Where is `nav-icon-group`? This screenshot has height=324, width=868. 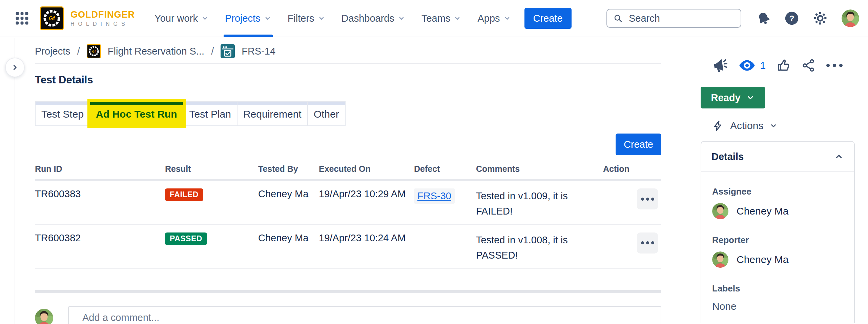
nav-icon-group is located at coordinates (808, 18).